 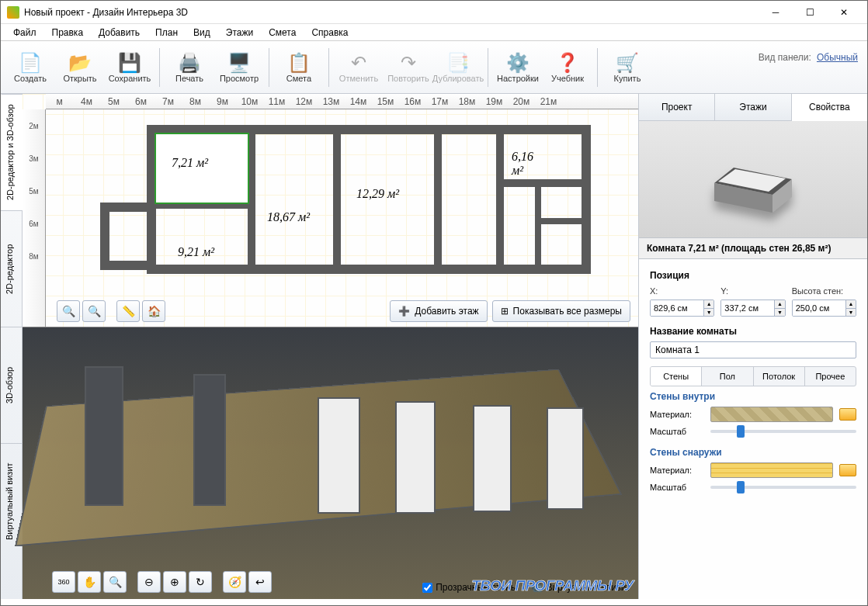 I want to click on measure-button: 📏, so click(x=128, y=311).